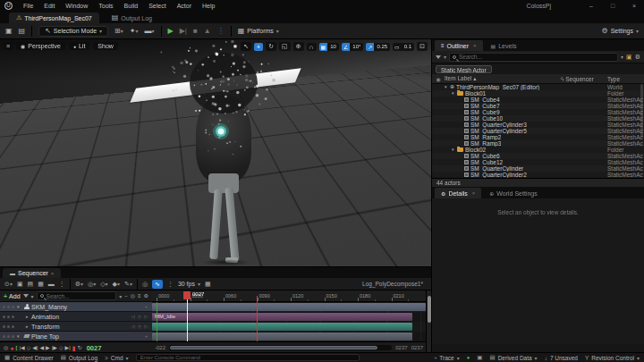  Describe the element at coordinates (329, 46) in the screenshot. I see `grid-snap-toggle: ▦ 10` at that location.